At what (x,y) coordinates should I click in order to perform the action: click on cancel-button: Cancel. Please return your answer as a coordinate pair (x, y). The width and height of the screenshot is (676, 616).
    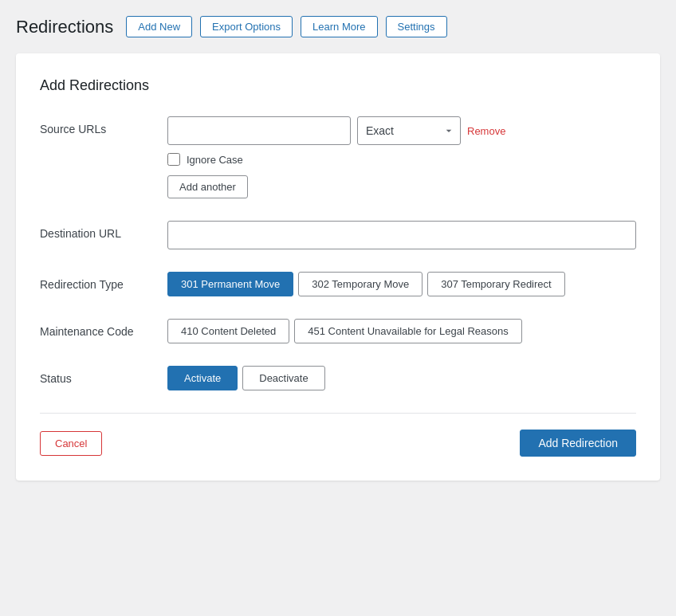
    Looking at the image, I should click on (71, 443).